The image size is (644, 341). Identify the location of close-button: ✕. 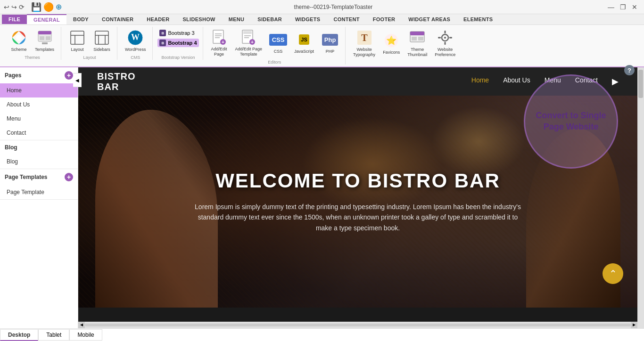
(635, 7).